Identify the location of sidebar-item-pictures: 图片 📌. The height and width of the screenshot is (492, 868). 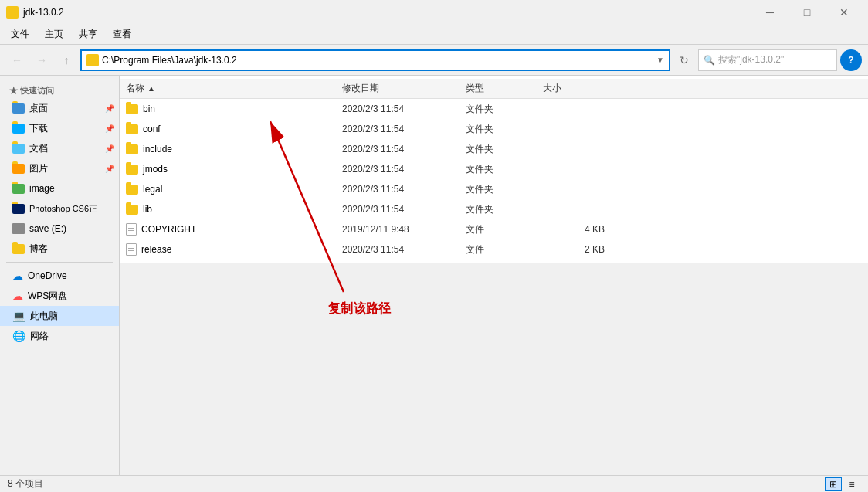
(59, 168).